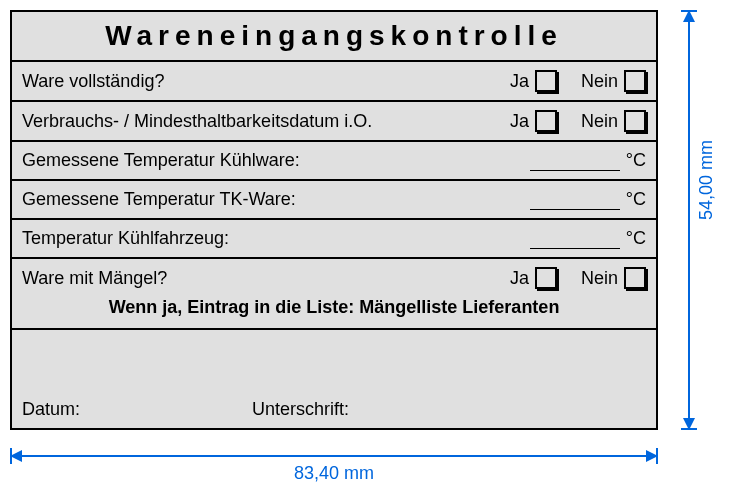 This screenshot has height=500, width=752. Describe the element at coordinates (334, 162) in the screenshot. I see `row-temp-cool: Gemessene Temperatur Kühlware: °C` at that location.